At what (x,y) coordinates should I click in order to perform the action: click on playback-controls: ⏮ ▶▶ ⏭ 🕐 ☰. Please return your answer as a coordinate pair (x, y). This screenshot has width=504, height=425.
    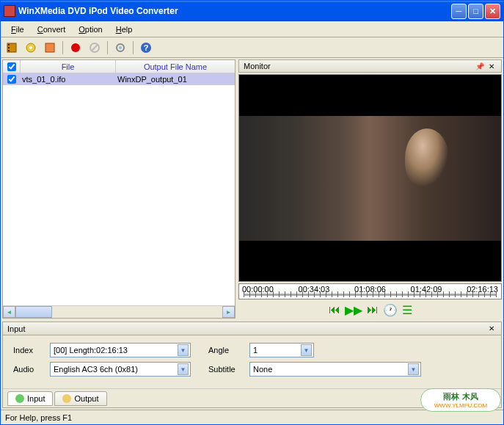
    Looking at the image, I should click on (370, 310).